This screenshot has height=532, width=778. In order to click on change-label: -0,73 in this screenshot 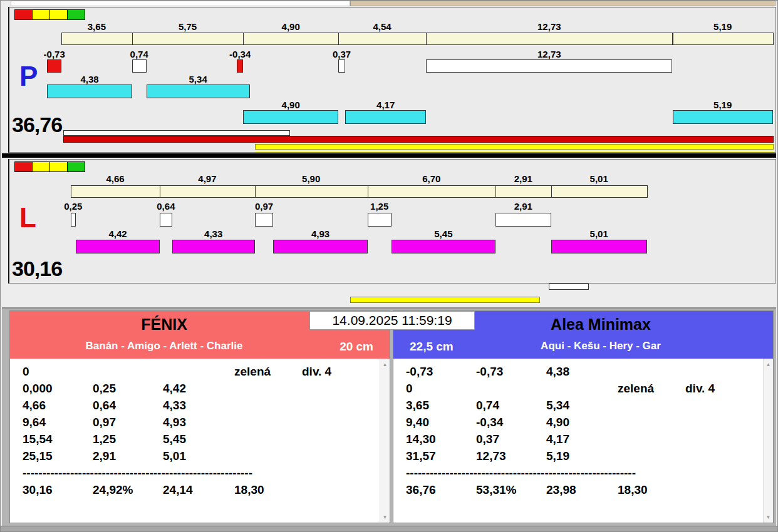, I will do `click(54, 54)`.